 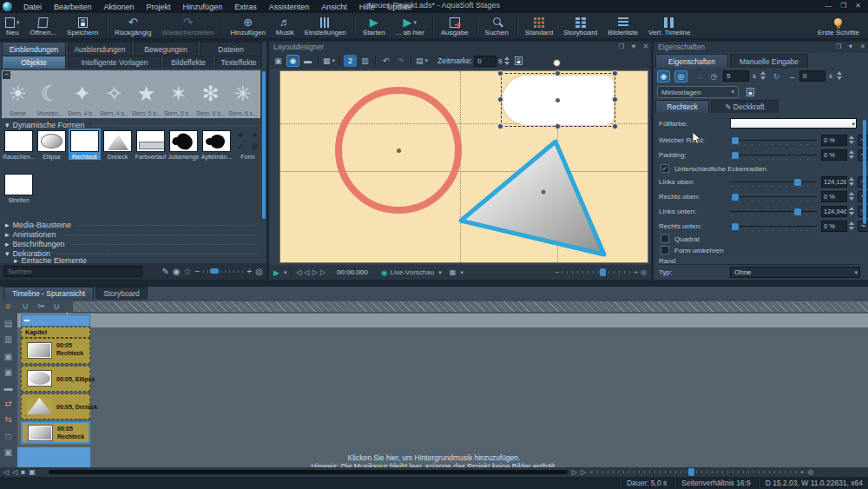 What do you see at coordinates (852, 211) in the screenshot?
I see `bottom-left-spinner` at bounding box center [852, 211].